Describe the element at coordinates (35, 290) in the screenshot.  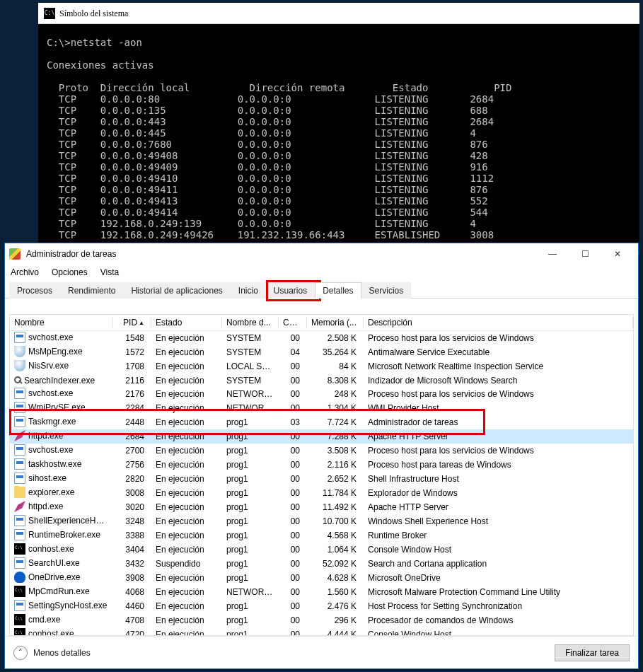
I see `tab-procesos: Procesos` at that location.